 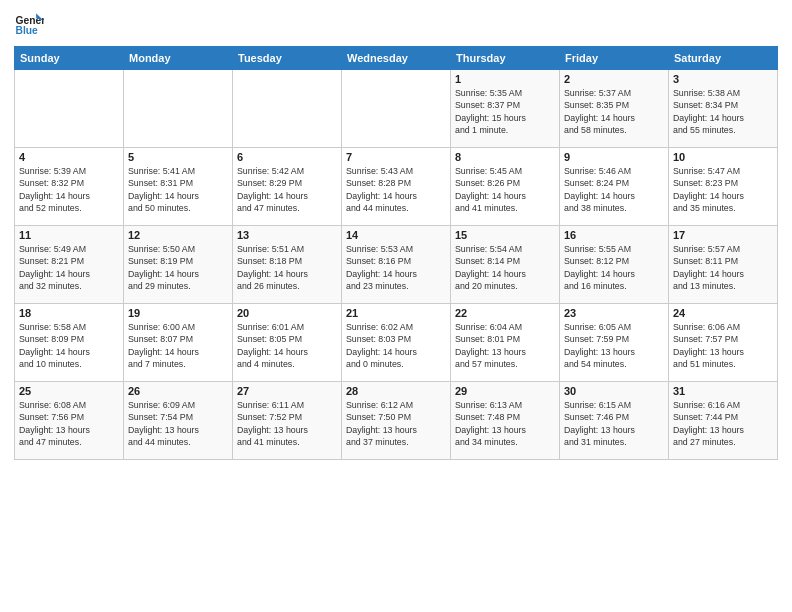 What do you see at coordinates (287, 424) in the screenshot?
I see `day-info: Sunrise: 6:11 AMSunset: 7:52 PMDaylight:…` at bounding box center [287, 424].